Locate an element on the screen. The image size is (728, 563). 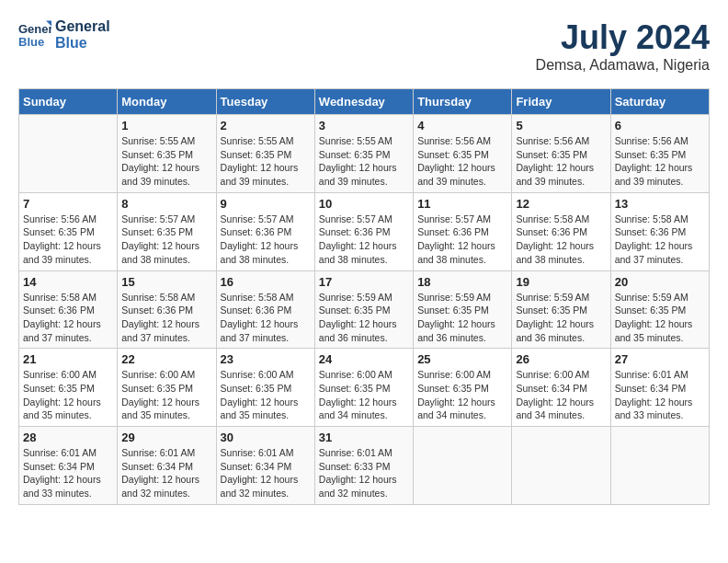
calendar-cell: 5Sunrise: 5:56 AM Sunset: 6:35 PM Daylig… is located at coordinates (561, 155).